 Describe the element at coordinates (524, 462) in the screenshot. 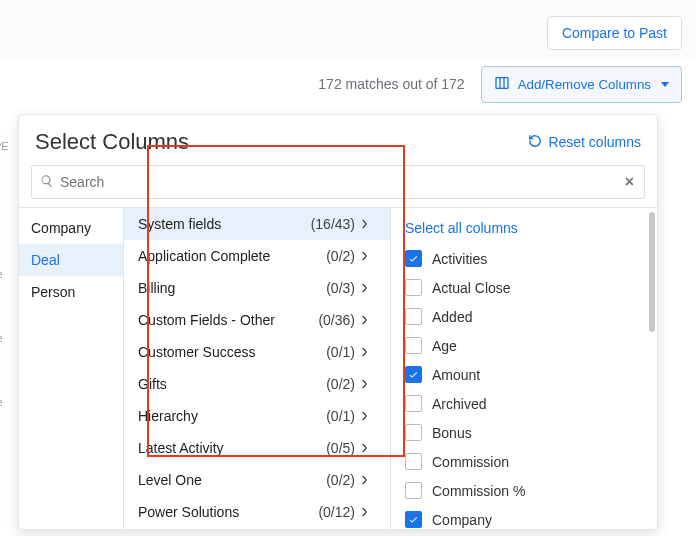

I see `column-checkbox-row: Commission` at that location.